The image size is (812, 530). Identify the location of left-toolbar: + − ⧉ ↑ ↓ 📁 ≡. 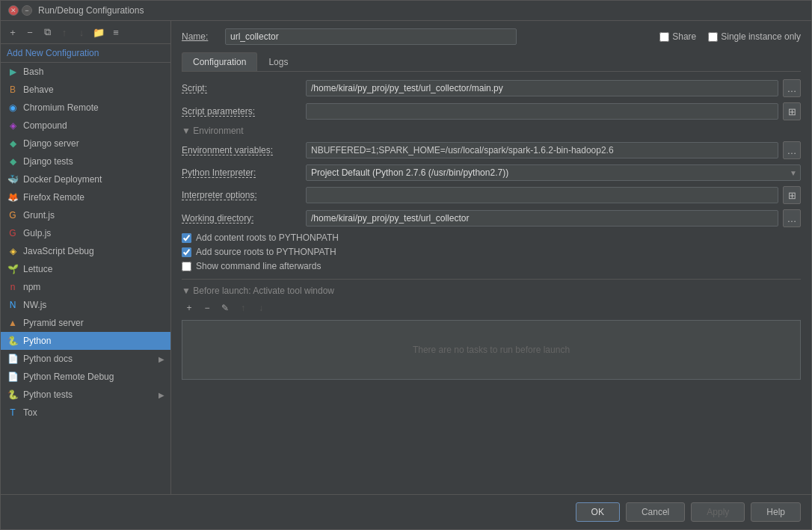
(85, 33).